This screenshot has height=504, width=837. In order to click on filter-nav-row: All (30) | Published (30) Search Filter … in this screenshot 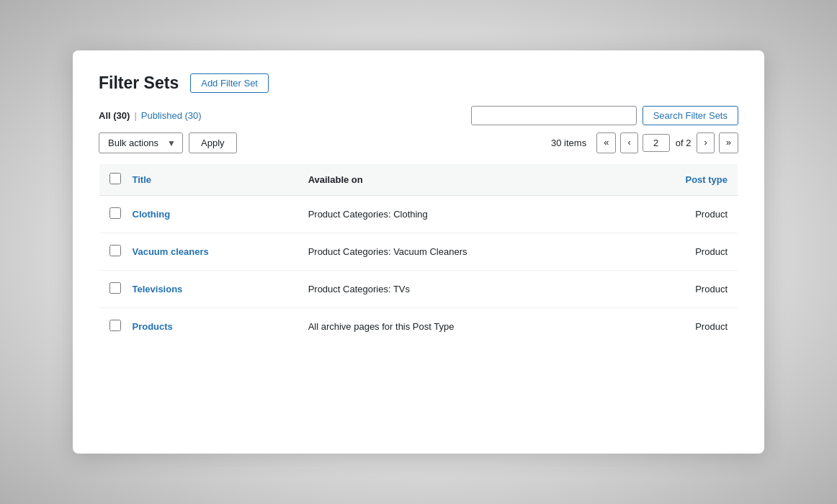, I will do `click(418, 115)`.